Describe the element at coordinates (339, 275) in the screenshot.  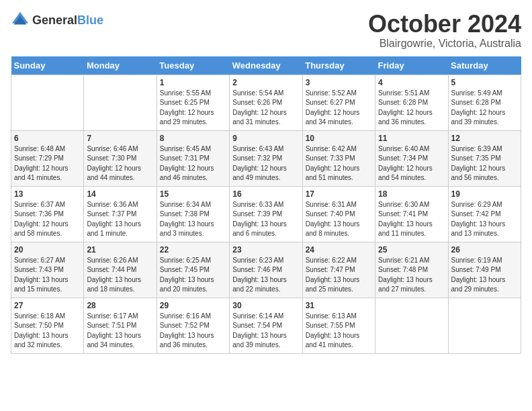
I see `day-info: Sunrise: 6:22 AM Sunset: 7:47 PM Dayligh…` at that location.